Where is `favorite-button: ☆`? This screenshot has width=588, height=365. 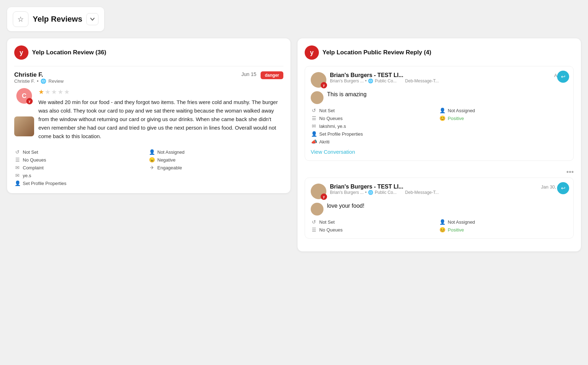
favorite-button: ☆ is located at coordinates (21, 19).